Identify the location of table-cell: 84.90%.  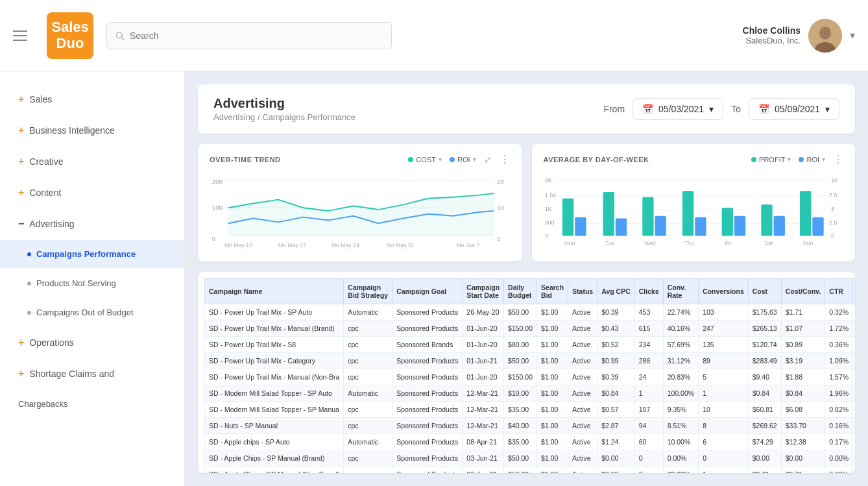
(854, 328).